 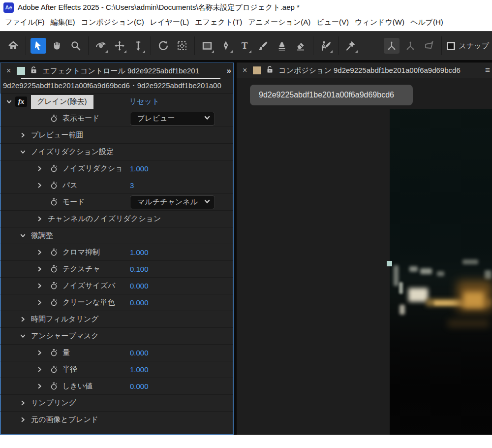 I want to click on menu-item-0: ファイル(F), so click(x=25, y=23).